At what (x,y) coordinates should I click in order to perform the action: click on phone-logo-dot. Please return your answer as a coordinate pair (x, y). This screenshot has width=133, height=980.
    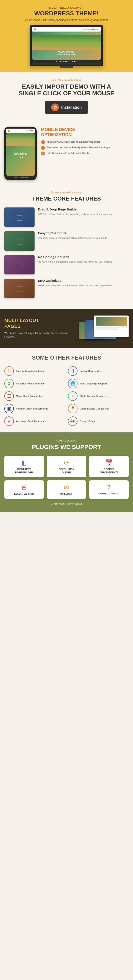
    Looking at the image, I should click on (8, 131).